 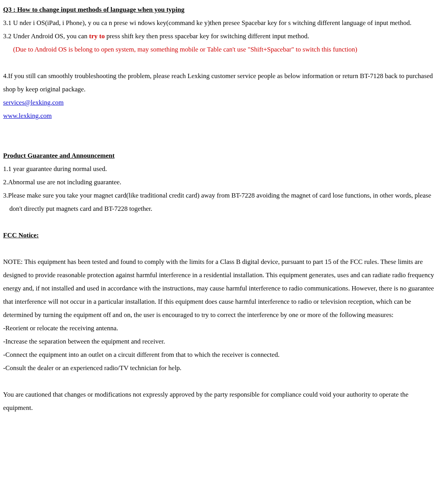 I want to click on guarantee-item-2: 2.Abnormal use are not including guarant…, so click(x=220, y=182).